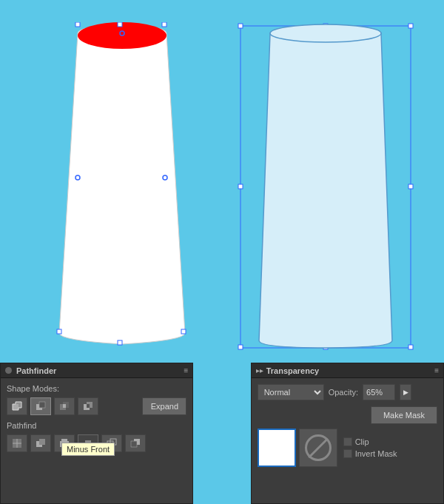 Image resolution: width=444 pixels, height=504 pixels. Describe the element at coordinates (348, 448) in the screenshot. I see `mask-thumbnail-area: Clip Invert Mask` at that location.